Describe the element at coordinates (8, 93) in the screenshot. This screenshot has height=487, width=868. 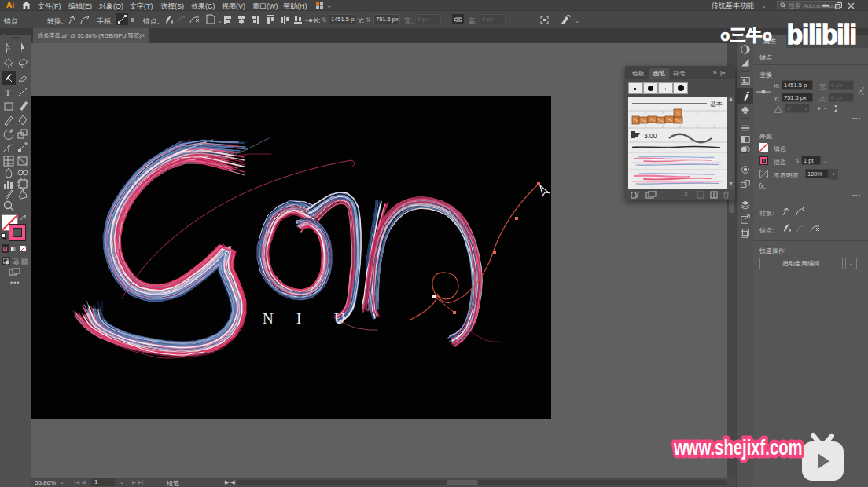
I see `svg-text: T` at that location.